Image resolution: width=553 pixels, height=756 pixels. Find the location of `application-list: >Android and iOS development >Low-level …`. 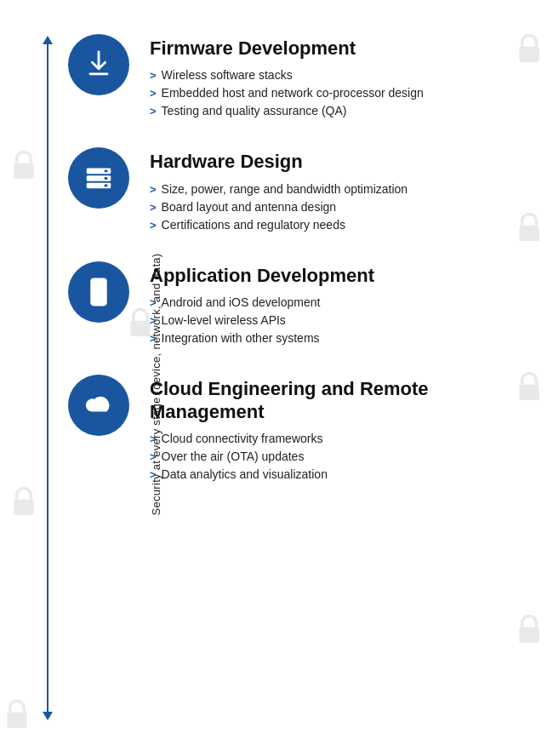

application-list: >Android and iOS development >Low-level … is located at coordinates (347, 320).